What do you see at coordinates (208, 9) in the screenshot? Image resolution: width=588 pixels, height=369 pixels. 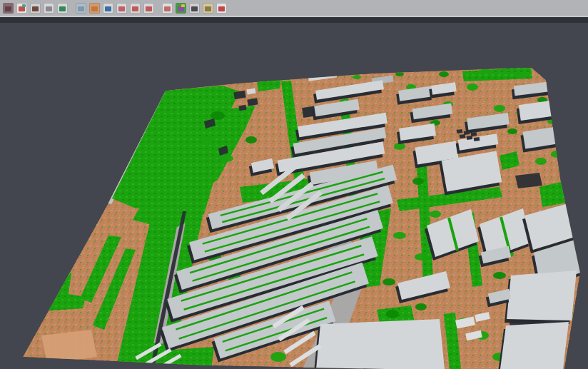 I see `icon-map-khaki-glyph` at bounding box center [208, 9].